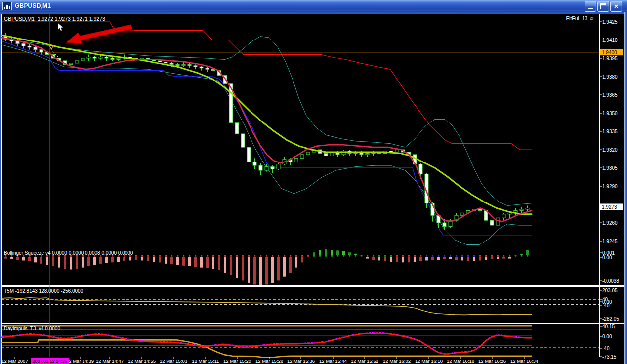 The image size is (627, 364). I want to click on price-tick-label: 1.9365, so click(610, 95).